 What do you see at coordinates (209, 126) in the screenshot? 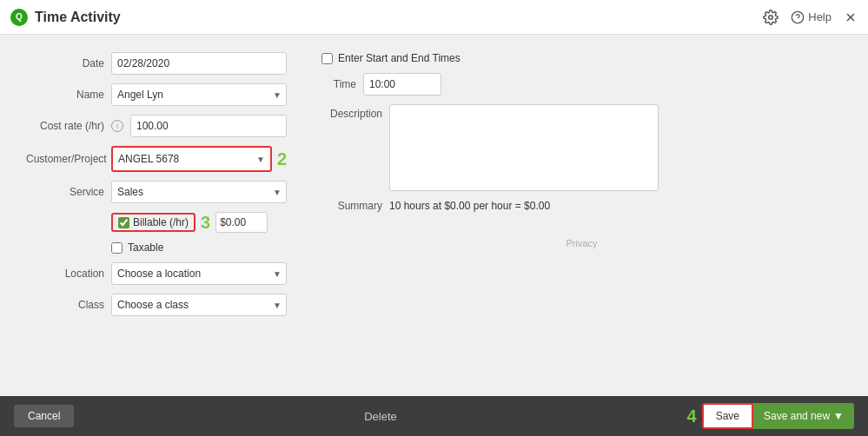
I see `cost-rate-input` at bounding box center [209, 126].